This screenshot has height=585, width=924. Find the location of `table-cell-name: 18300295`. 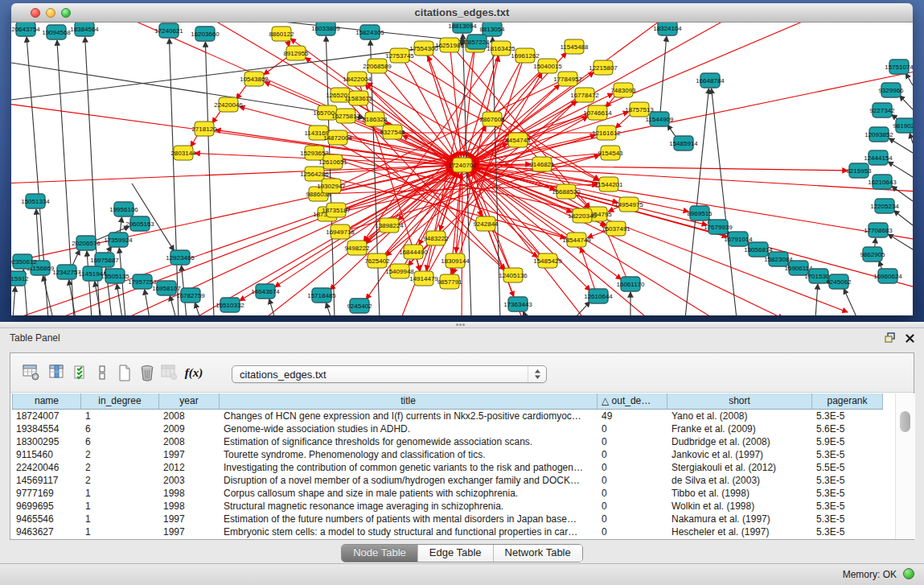

table-cell-name: 18300295 is located at coordinates (47, 442).